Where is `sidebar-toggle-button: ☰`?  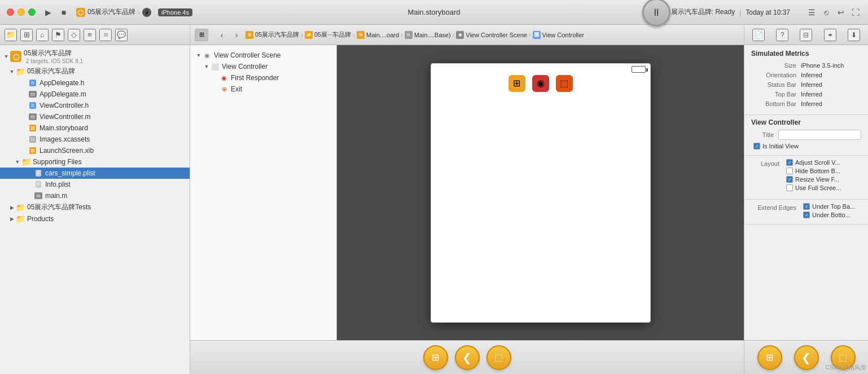 sidebar-toggle-button: ☰ is located at coordinates (812, 12).